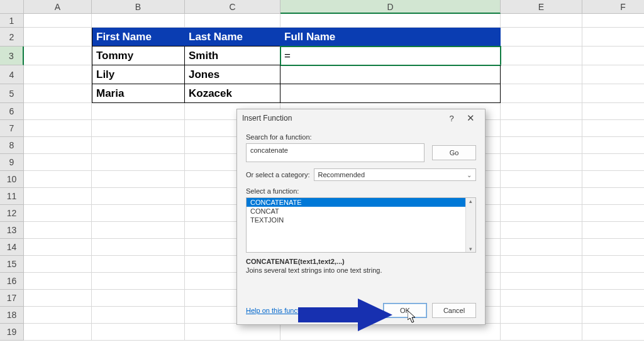 Image resolution: width=644 pixels, height=362 pixels. Describe the element at coordinates (541, 7) in the screenshot. I see `column-header-e: E` at that location.